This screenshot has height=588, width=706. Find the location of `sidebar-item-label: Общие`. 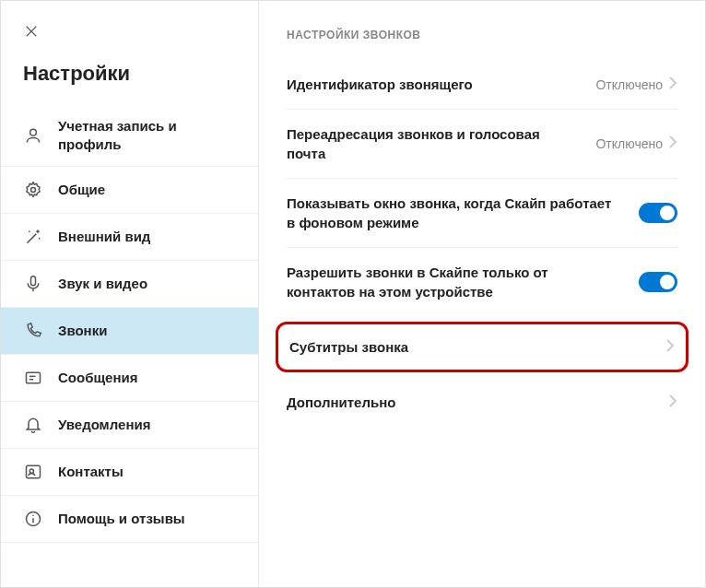

sidebar-item-label: Общие is located at coordinates (81, 190).